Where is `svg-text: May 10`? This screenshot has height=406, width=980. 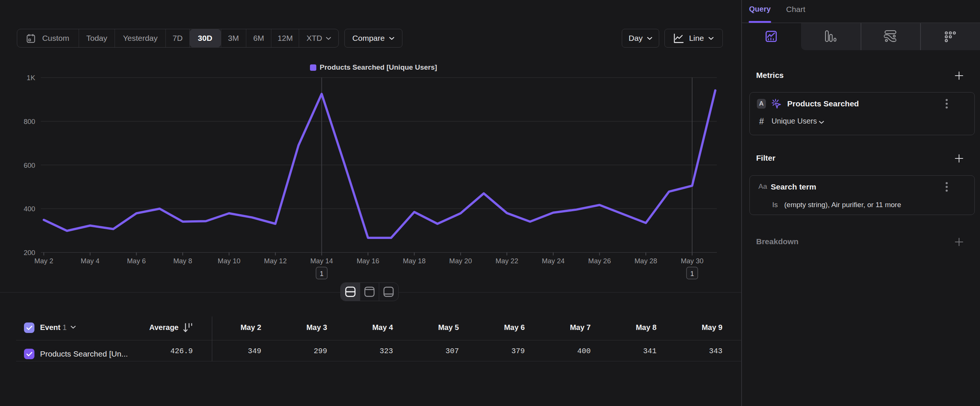
svg-text: May 10 is located at coordinates (229, 261).